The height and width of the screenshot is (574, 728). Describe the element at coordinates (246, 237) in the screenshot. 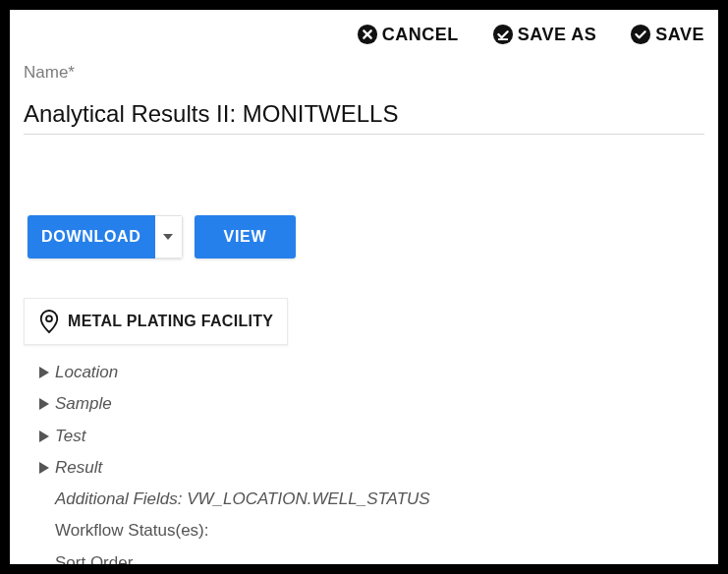

I see `view-button: VIEW` at that location.